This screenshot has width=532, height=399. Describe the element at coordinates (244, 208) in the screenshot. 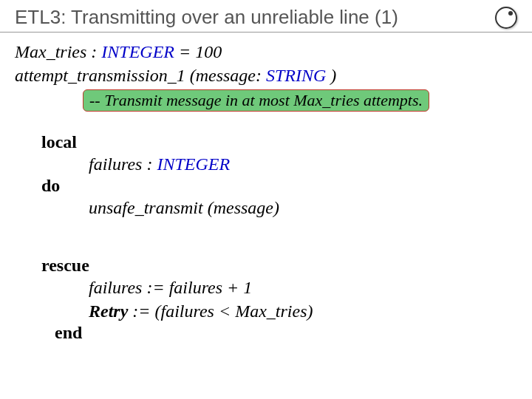

I see `call-arg: message` at that location.